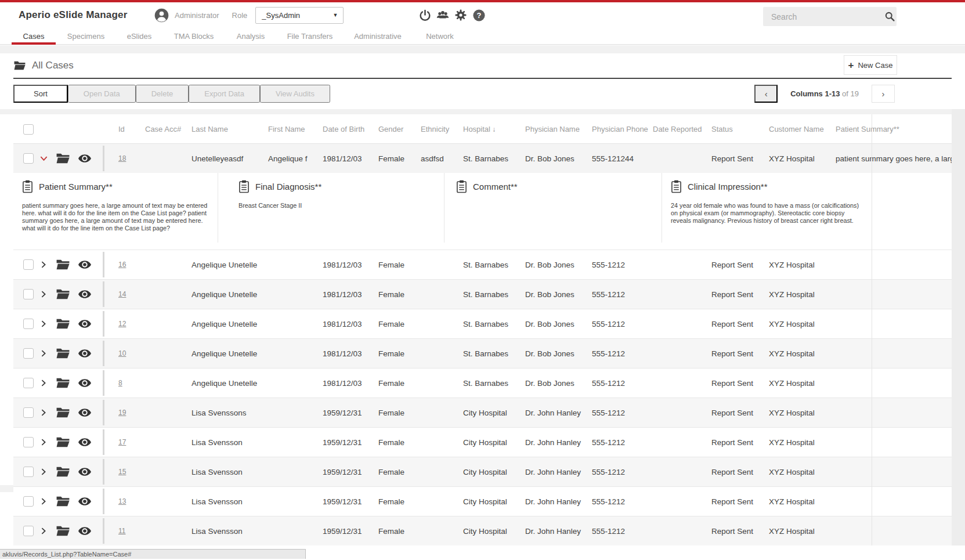 Image resolution: width=965 pixels, height=560 pixels. What do you see at coordinates (44, 159) in the screenshot?
I see `collapse-chevron-icon` at bounding box center [44, 159].